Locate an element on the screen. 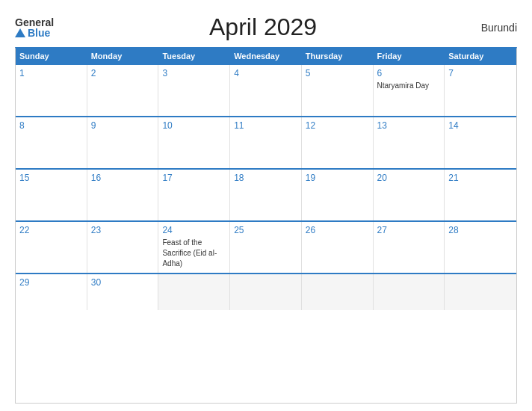 The image size is (532, 411). cell-date-number: 13 is located at coordinates (409, 126).